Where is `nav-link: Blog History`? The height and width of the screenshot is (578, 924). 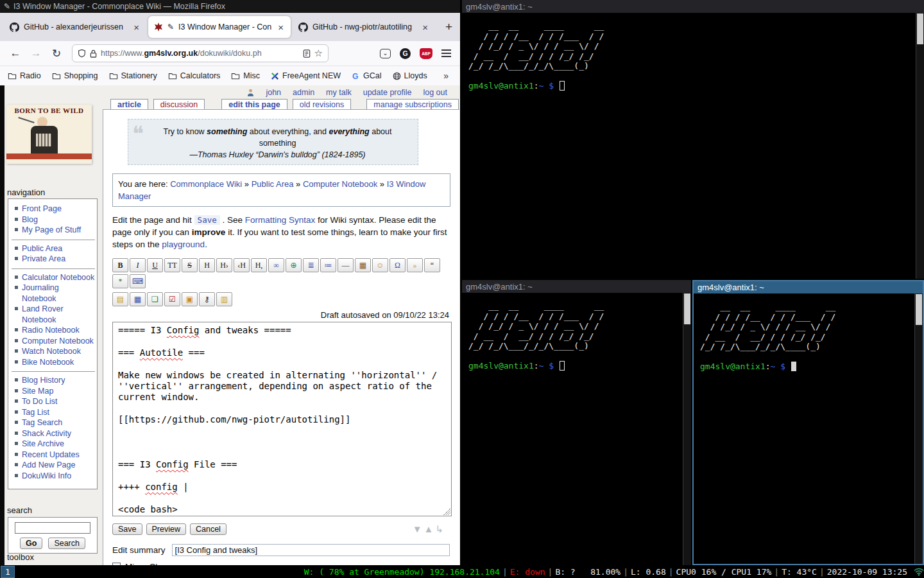
nav-link: Blog History is located at coordinates (44, 380).